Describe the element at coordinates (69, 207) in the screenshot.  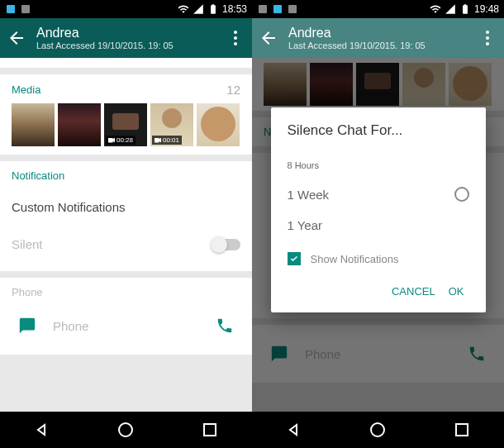
I see `custom-notifications-label: Custom Notifications` at that location.